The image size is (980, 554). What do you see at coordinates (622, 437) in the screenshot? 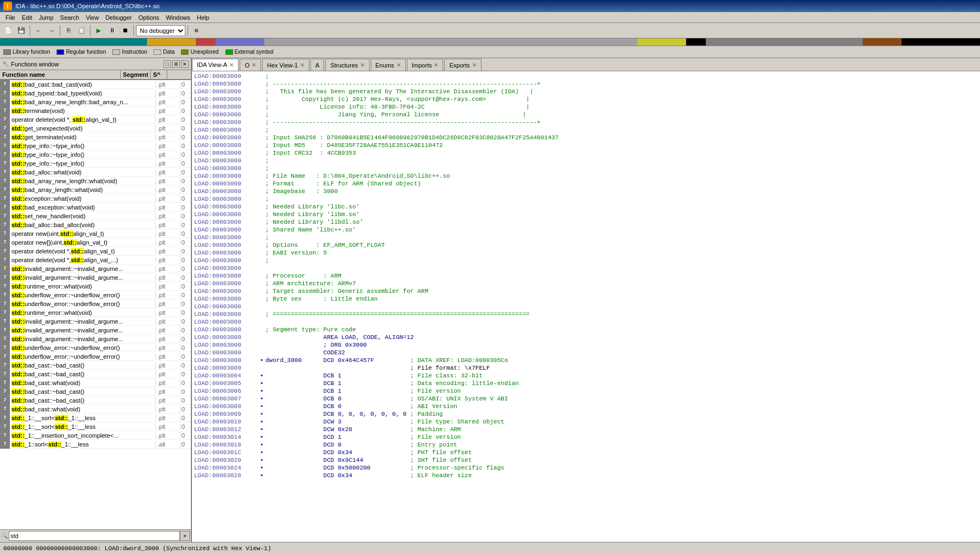
I see `code-content: DCD 1 ; File version` at bounding box center [622, 437].